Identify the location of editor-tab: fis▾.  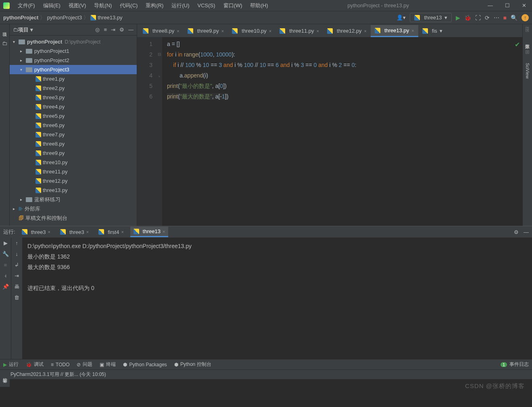
(432, 31).